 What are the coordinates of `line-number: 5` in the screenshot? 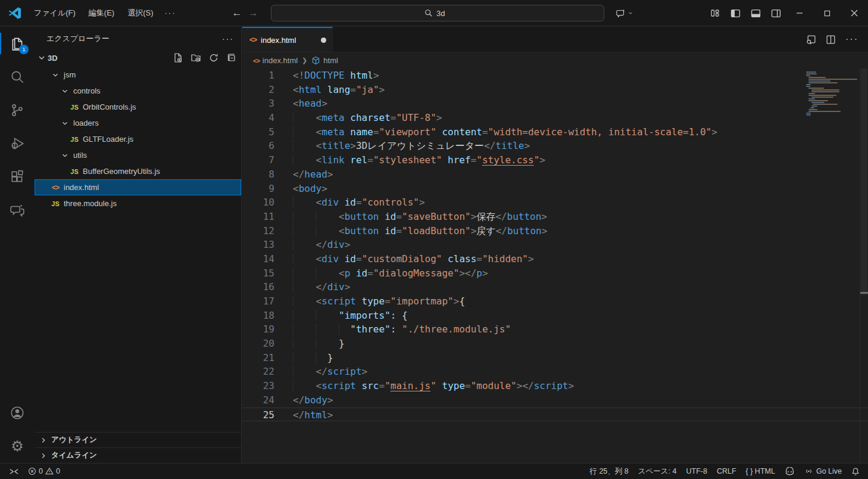 It's located at (258, 132).